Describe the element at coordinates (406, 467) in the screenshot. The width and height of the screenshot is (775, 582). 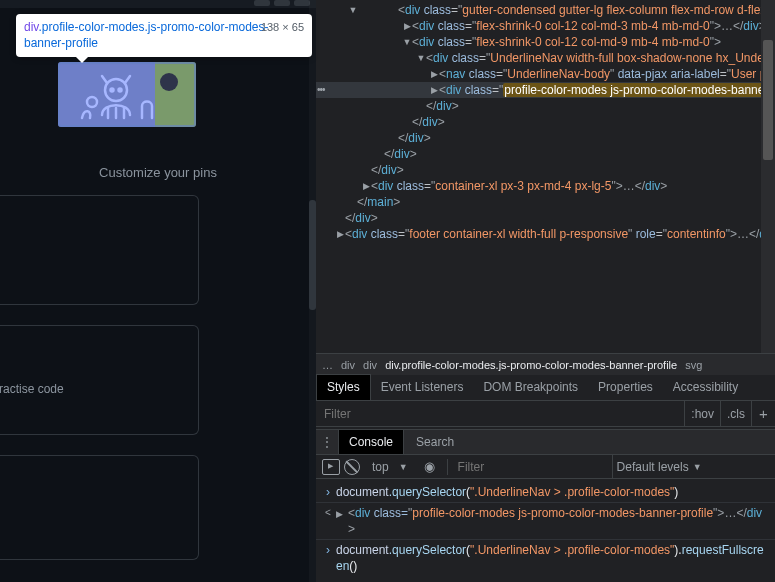
I see `chevron-down-icon: ▼` at that location.